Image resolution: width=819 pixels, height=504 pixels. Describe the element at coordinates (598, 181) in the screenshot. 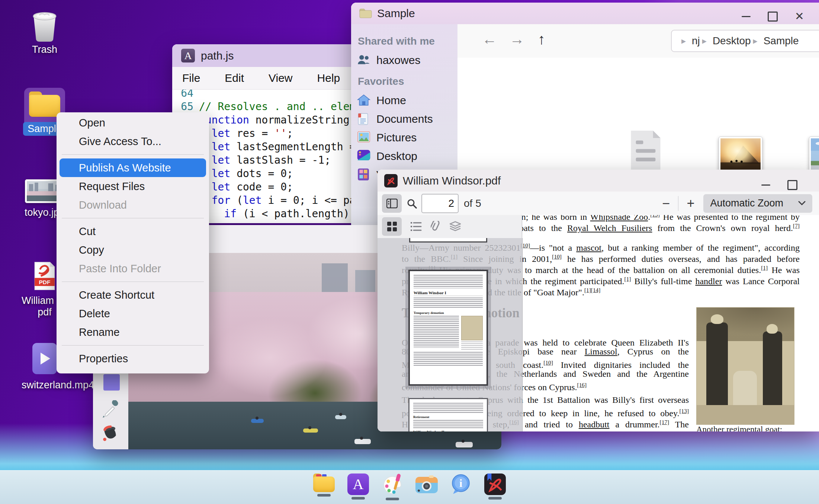

I see `pdf-titlebar: William Windsor.pdf` at that location.